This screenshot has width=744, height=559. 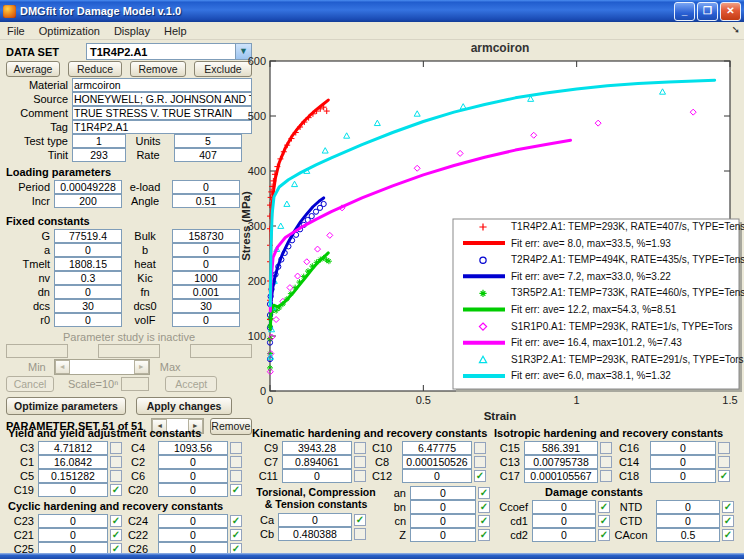 I want to click on fixed-field-dcs0: 30, so click(x=206, y=306).